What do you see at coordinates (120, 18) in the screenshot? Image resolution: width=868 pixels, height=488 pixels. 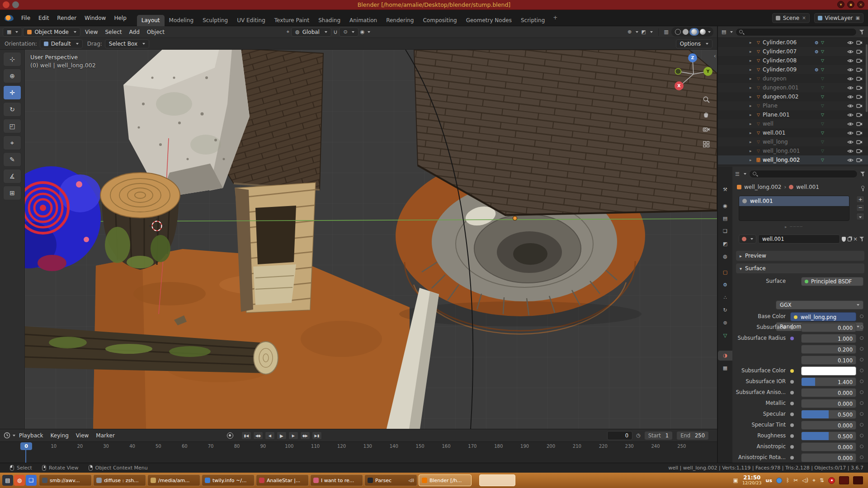 I see `menu-item: Help` at bounding box center [120, 18].